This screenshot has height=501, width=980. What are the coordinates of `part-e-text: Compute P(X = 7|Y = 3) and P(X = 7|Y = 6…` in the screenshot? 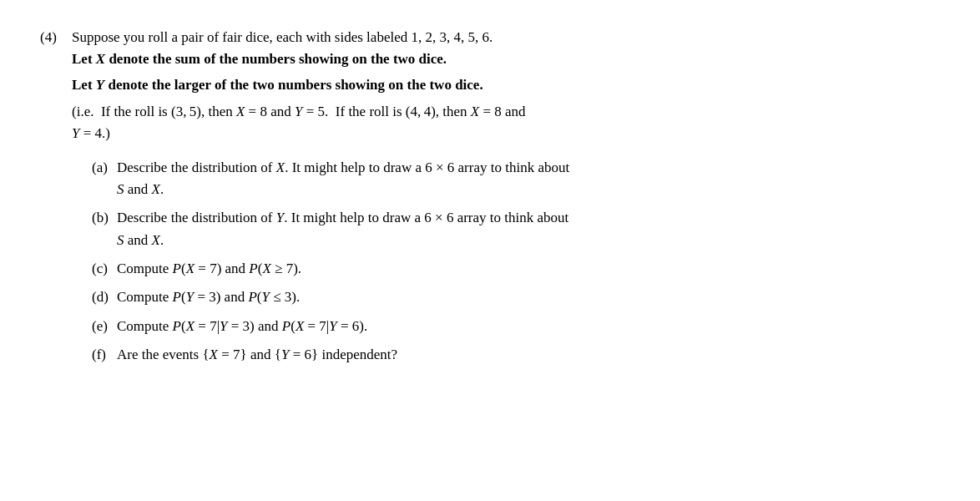 It's located at (528, 326).